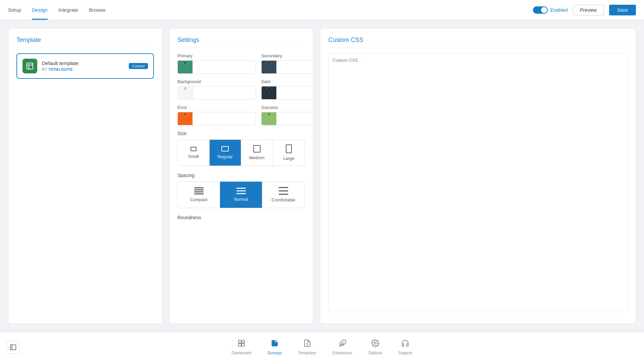 Image resolution: width=644 pixels, height=362 pixels. What do you see at coordinates (185, 119) in the screenshot?
I see `error-swatch` at bounding box center [185, 119].